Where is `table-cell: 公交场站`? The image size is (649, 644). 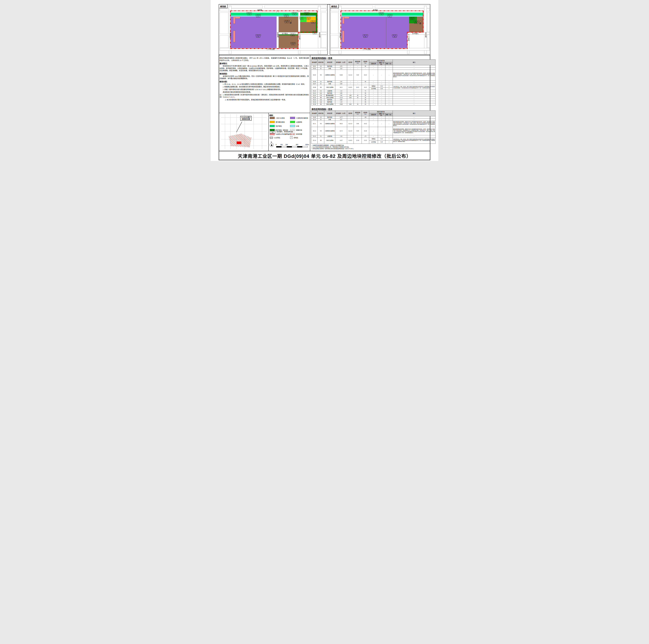 table-cell: 公交场站 is located at coordinates (374, 142).